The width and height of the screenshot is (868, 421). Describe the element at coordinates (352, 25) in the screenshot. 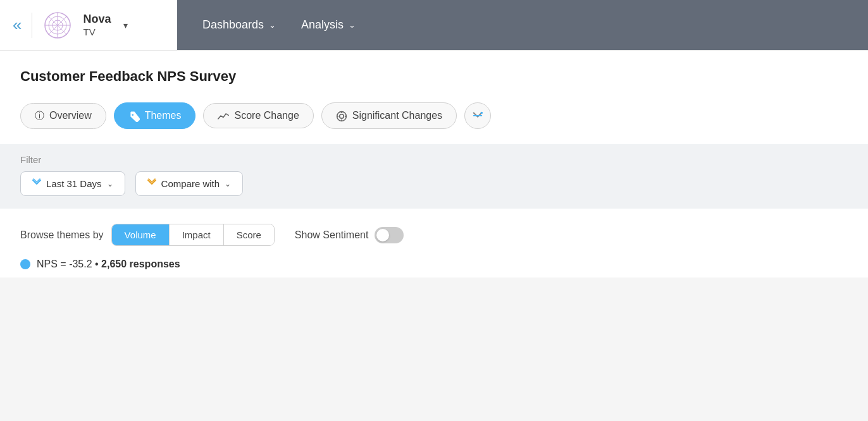

I see `nav-analysis-chevron: ⌄` at that location.